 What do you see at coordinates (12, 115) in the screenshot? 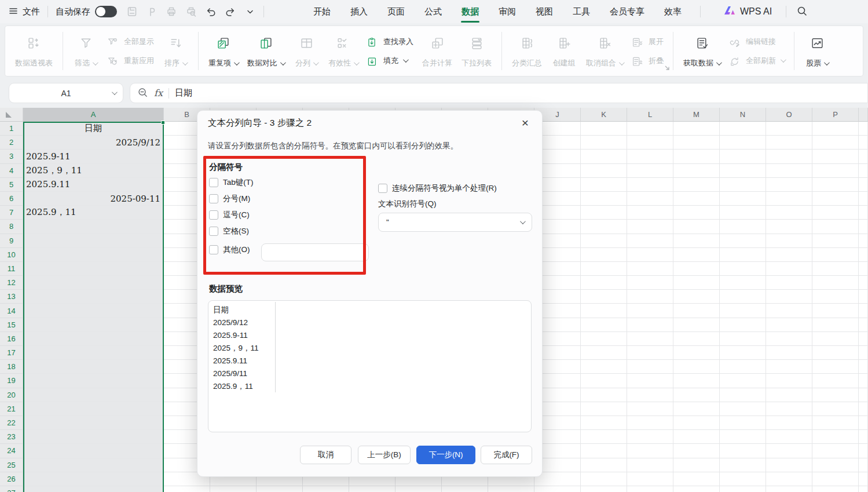
I see `select-all-corner` at bounding box center [12, 115].